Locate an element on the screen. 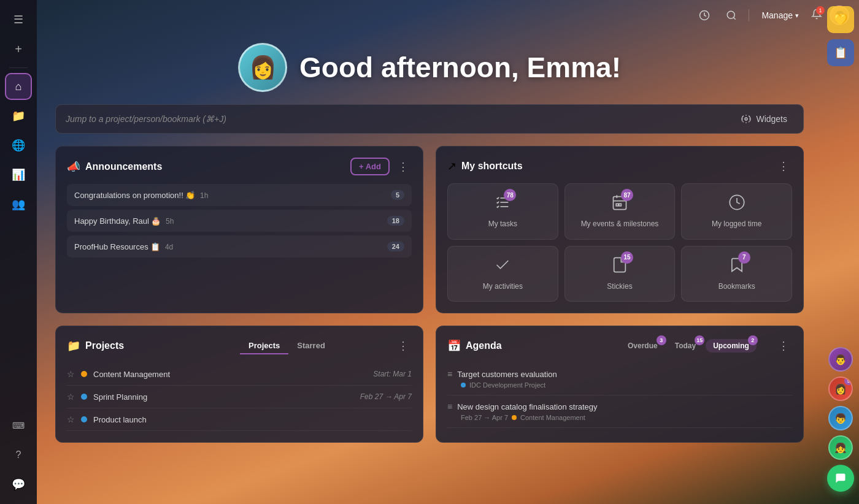 This screenshot has height=504, width=859. announcements-add-button: + Add is located at coordinates (370, 167).